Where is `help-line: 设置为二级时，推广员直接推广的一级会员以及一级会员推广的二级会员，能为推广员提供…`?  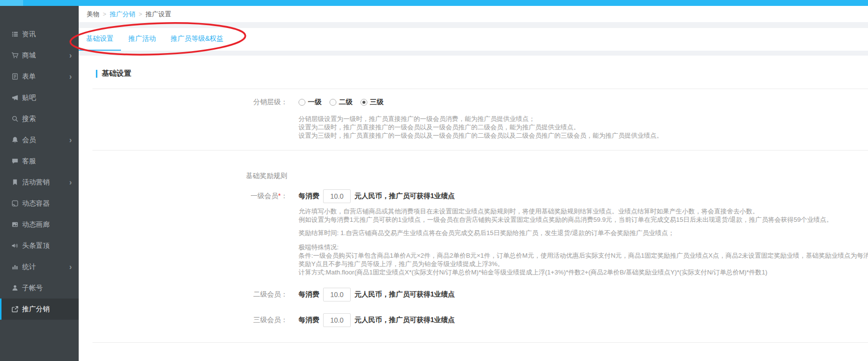
help-line: 设置为二级时，推广员直接推广的一级会员以及一级会员推广的二级会员，能为推广员提供… is located at coordinates (583, 127).